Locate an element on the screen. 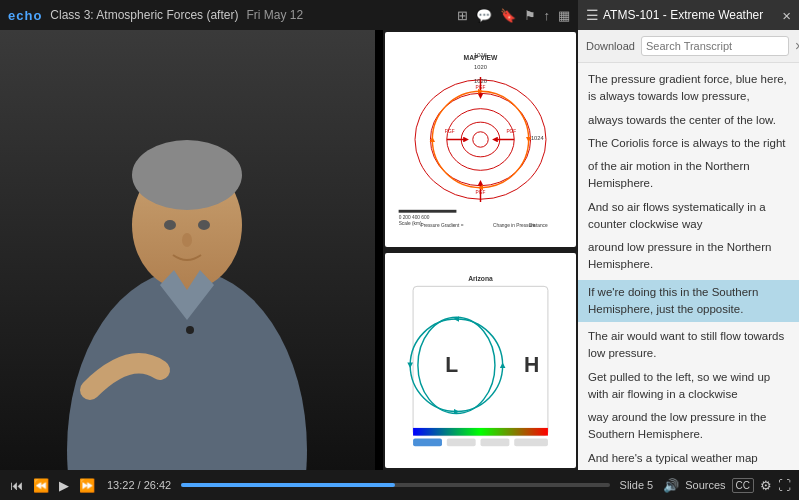 The image size is (799, 500). upload-icon: ↑ is located at coordinates (548, 16).